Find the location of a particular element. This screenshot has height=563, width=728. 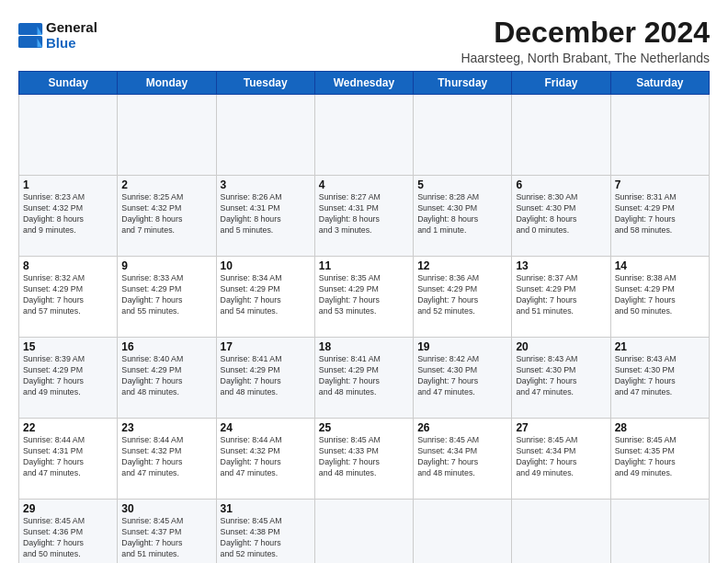

calendar-cell: 15Sunrise: 8:39 AMSunset: 4:29 PMDayligh… is located at coordinates (68, 378).